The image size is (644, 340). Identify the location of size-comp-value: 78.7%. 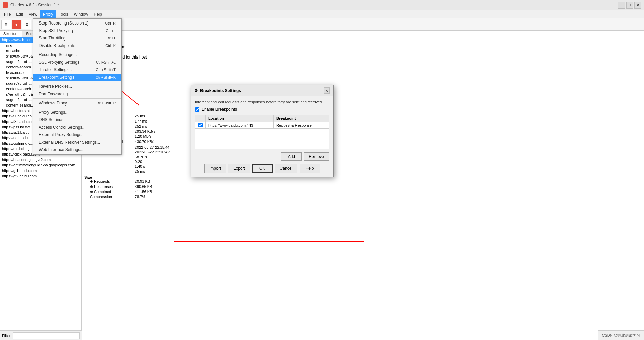
(140, 197).